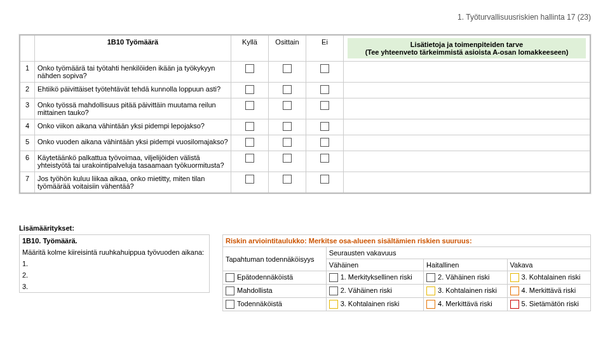 This screenshot has width=610, height=364. I want to click on question-number: 6, so click(27, 161).